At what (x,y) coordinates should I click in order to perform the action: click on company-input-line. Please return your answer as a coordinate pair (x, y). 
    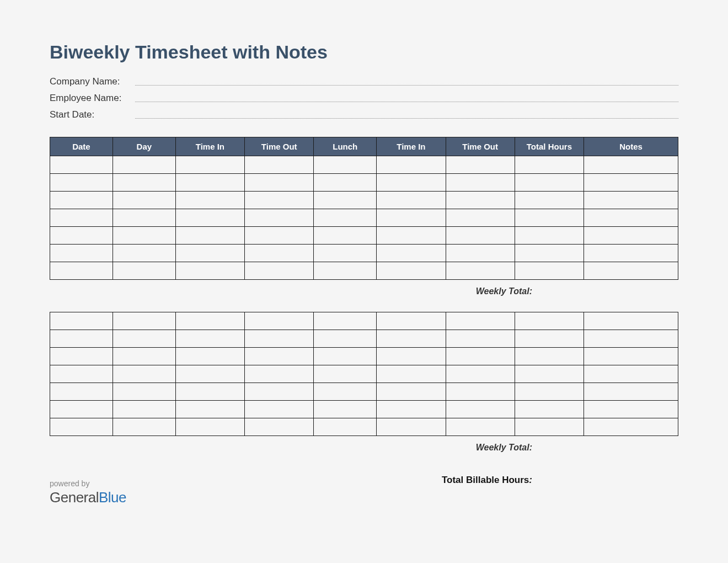
    Looking at the image, I should click on (407, 82).